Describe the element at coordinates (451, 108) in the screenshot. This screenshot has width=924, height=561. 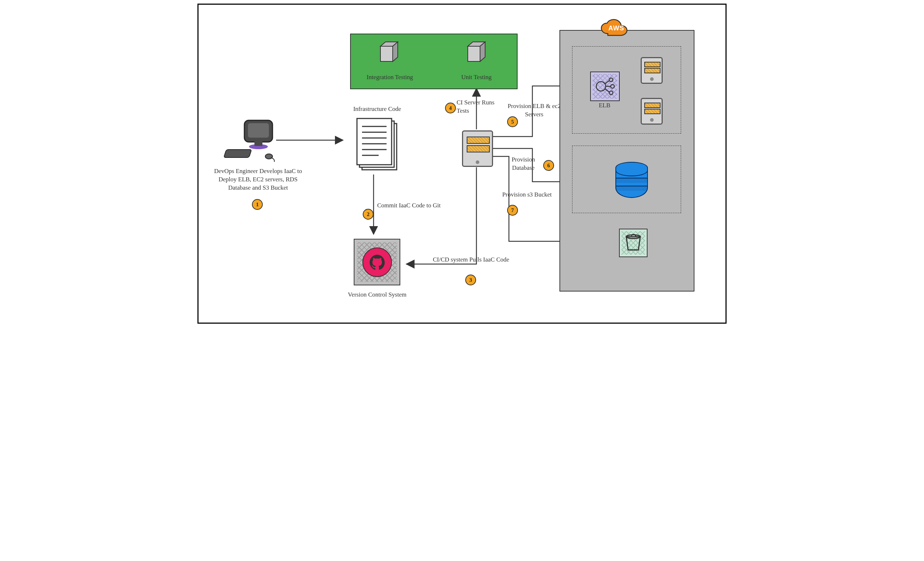
I see `step-4-badge: 4` at that location.